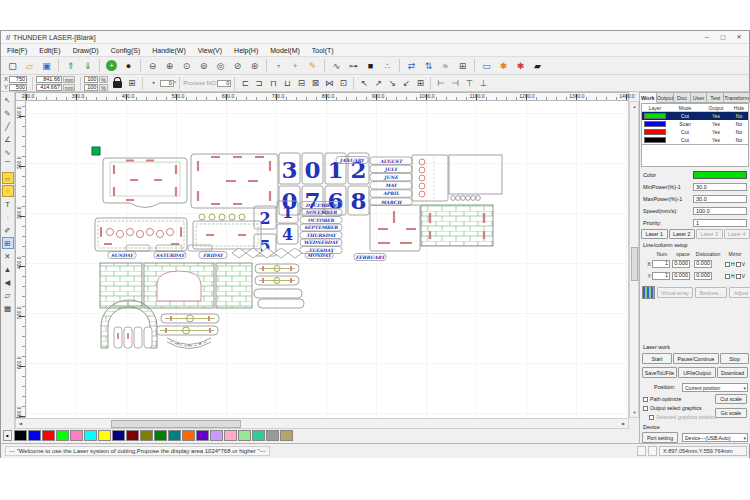 The height and width of the screenshot is (500, 750). I want to click on path-optimize-checkbox, so click(646, 400).